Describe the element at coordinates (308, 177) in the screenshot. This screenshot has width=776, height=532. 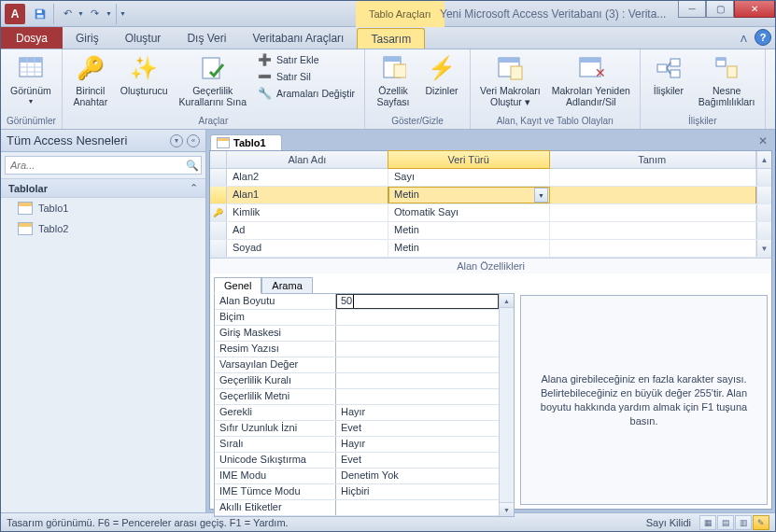
I see `cell-field-name: Alan2` at that location.